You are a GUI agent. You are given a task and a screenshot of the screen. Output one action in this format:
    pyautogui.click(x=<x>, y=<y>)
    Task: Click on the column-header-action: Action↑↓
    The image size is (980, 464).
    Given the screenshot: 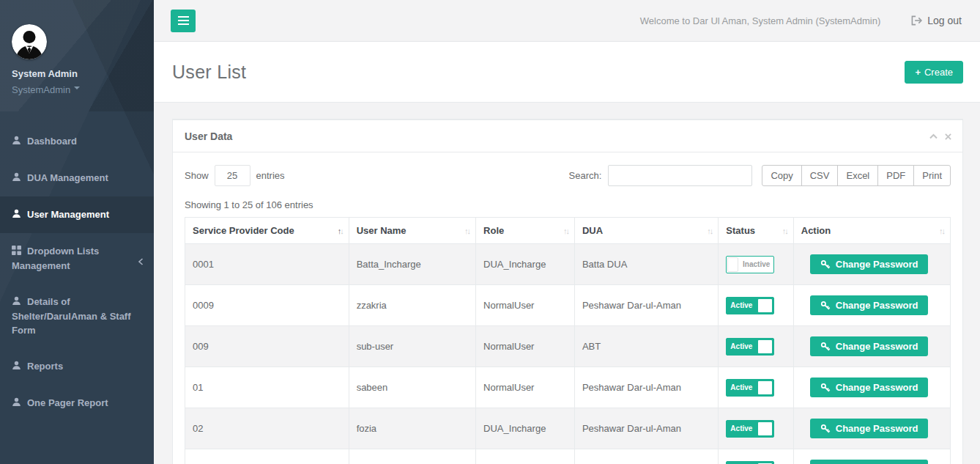 What is the action you would take?
    pyautogui.click(x=872, y=231)
    